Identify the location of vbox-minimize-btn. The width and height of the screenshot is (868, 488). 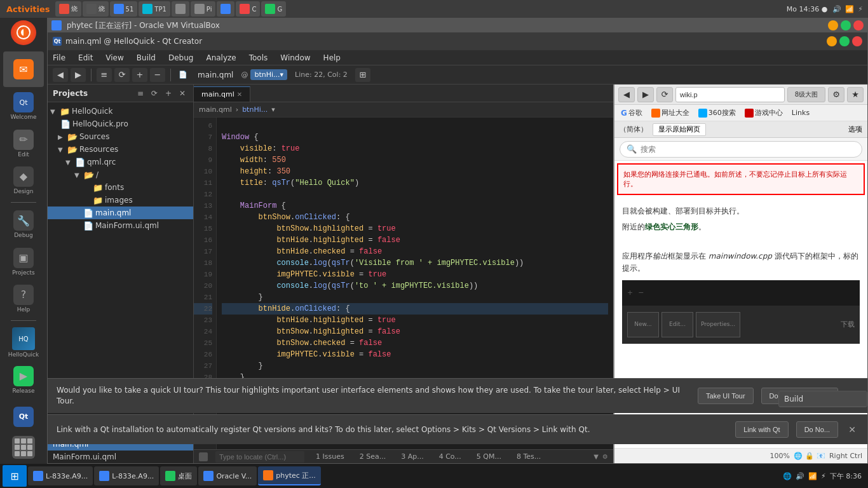
(833, 25).